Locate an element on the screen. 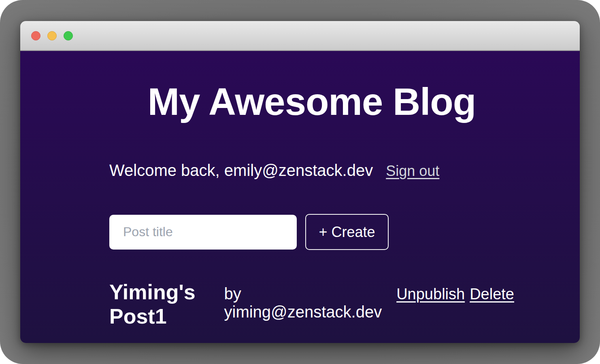  minimize-window-button is located at coordinates (52, 36).